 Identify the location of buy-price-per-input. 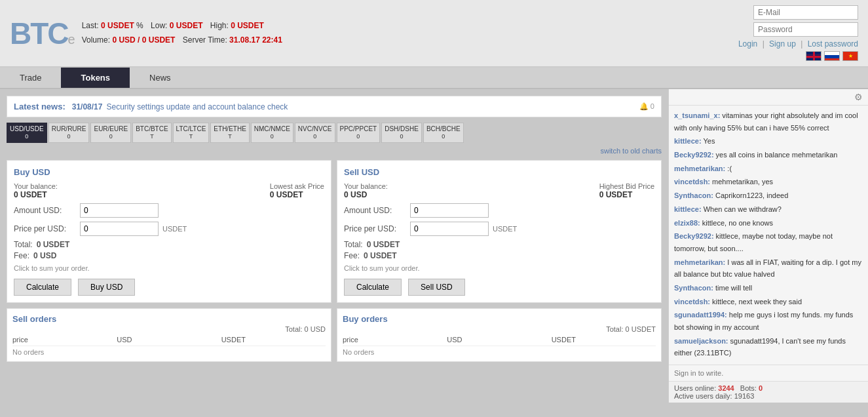
(119, 229).